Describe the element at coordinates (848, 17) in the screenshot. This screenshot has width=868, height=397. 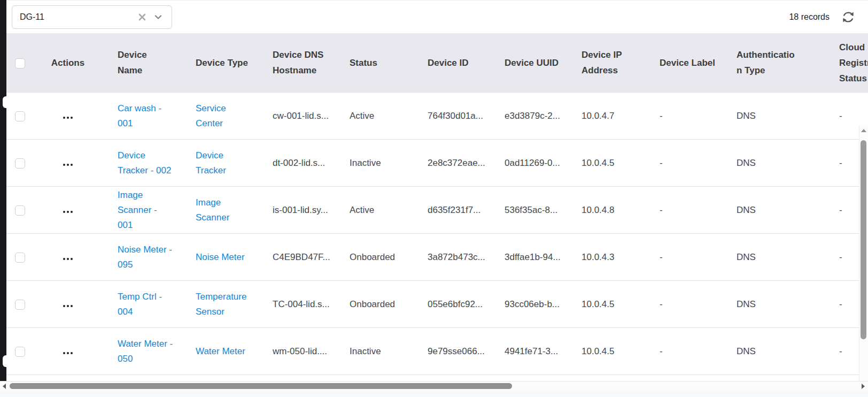
I see `refresh-button` at that location.